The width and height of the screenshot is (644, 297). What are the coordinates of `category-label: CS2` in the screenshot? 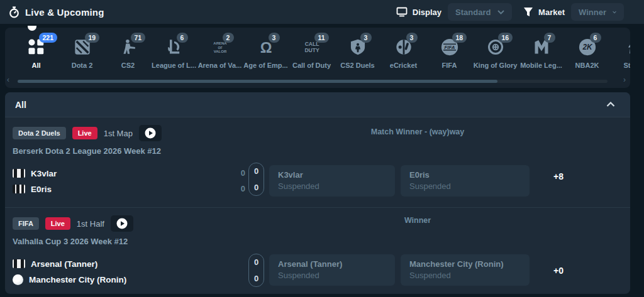 It's located at (128, 65).